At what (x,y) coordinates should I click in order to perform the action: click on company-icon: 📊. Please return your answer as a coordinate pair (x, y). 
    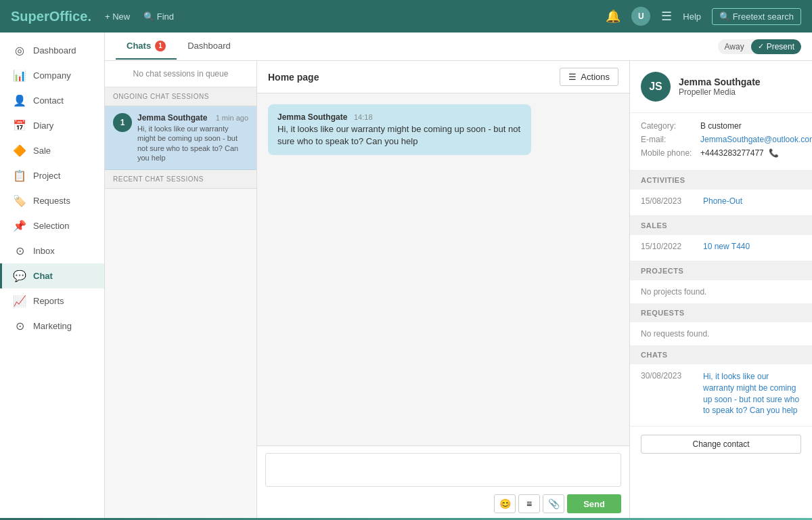
    Looking at the image, I should click on (20, 76).